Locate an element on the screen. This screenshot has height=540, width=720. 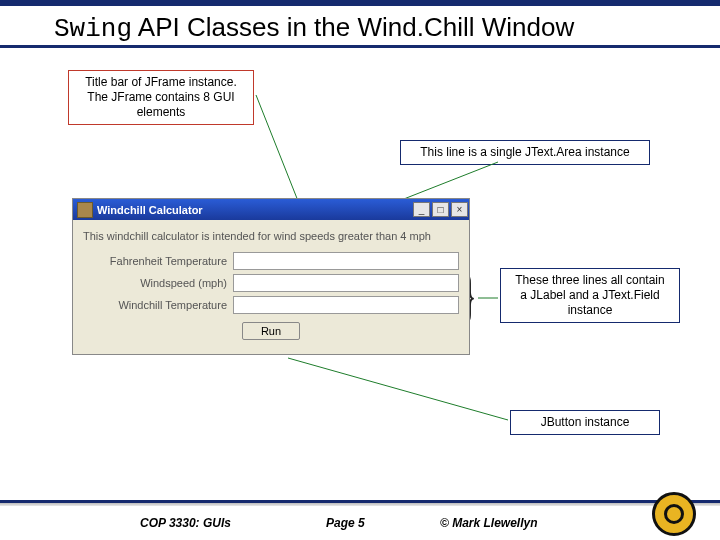
java-cup-icon is located at coordinates (85, 210).